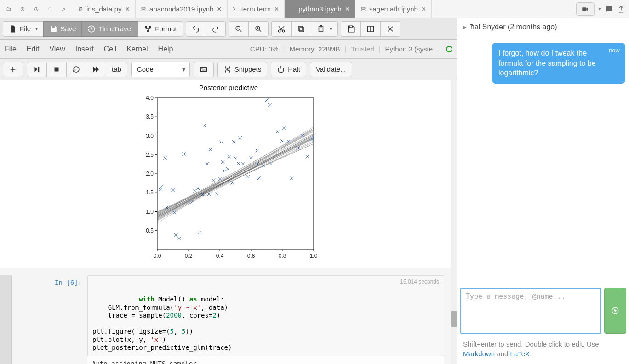 Image resolution: width=629 pixels, height=364 pixels. I want to click on folder-open-icon, so click(9, 9).